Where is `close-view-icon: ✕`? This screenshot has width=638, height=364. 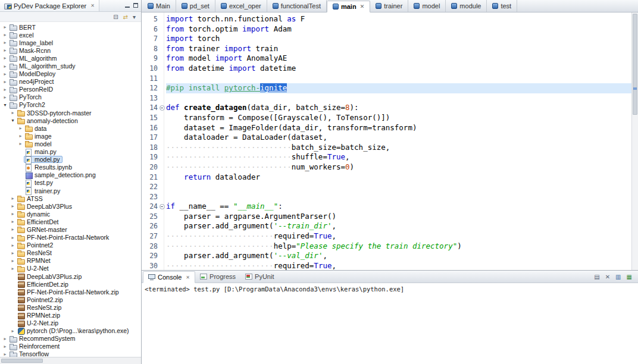
close-view-icon: ✕ is located at coordinates (93, 6).